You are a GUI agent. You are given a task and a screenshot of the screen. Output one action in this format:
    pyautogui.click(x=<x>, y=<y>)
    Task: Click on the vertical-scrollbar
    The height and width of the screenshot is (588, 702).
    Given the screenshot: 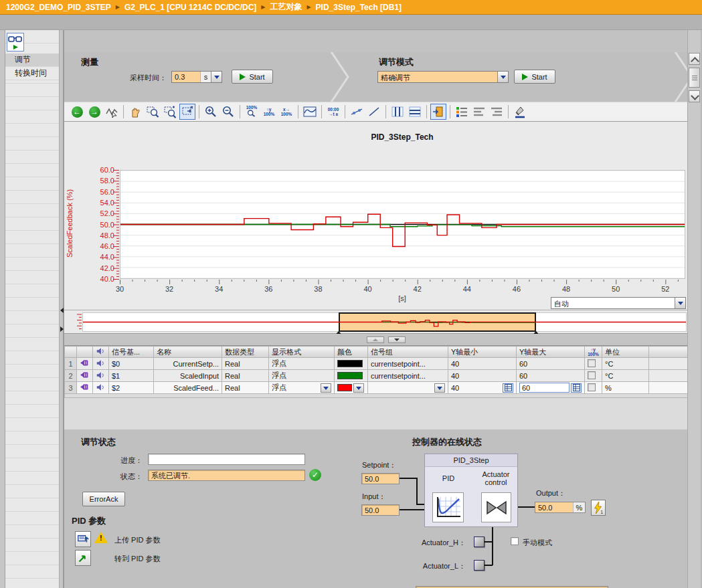 What is the action you would take?
    pyautogui.click(x=694, y=309)
    